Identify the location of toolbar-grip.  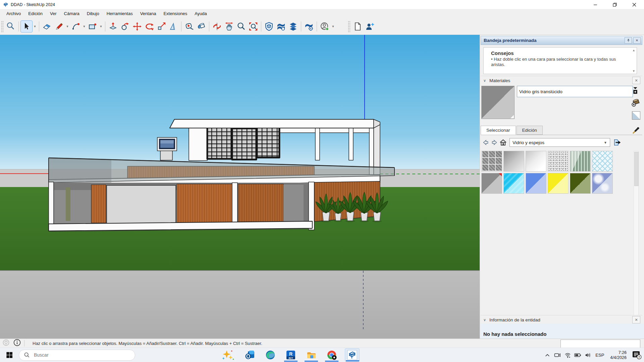
(2, 26).